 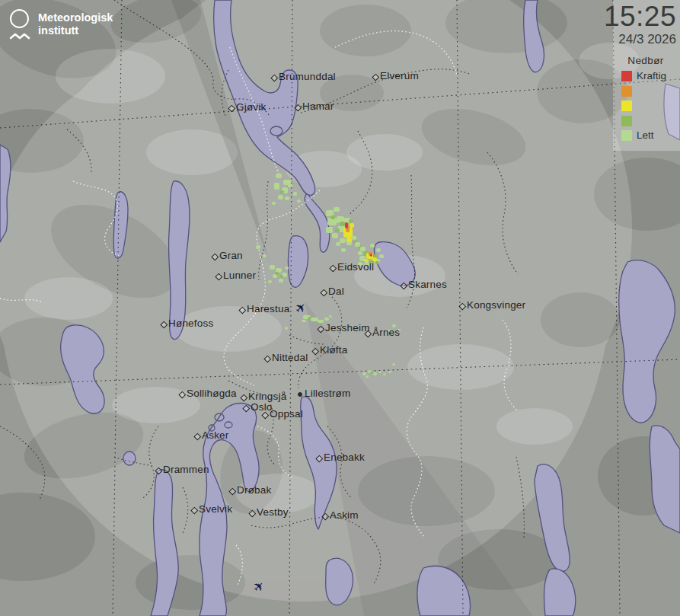 I want to click on time-display: 15:25, so click(x=640, y=17).